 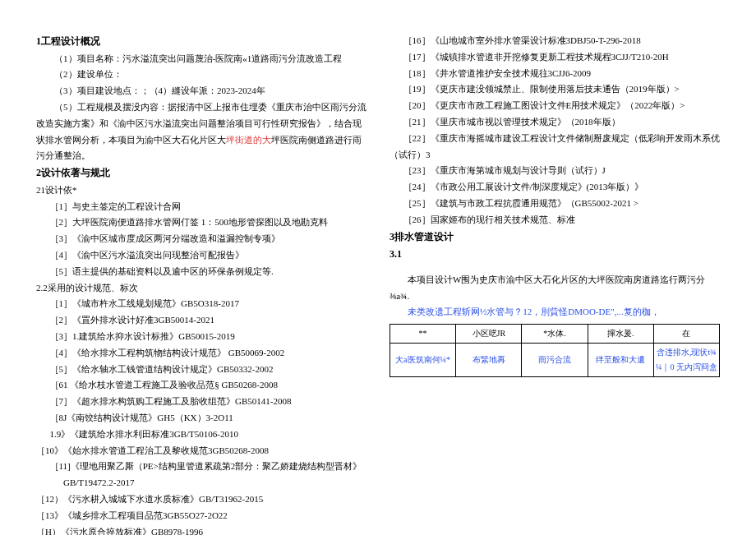 I want to click on d3: ［3］《渝中区城市度成区两河分端改造和溢漏控制专项》, so click(x=201, y=239).